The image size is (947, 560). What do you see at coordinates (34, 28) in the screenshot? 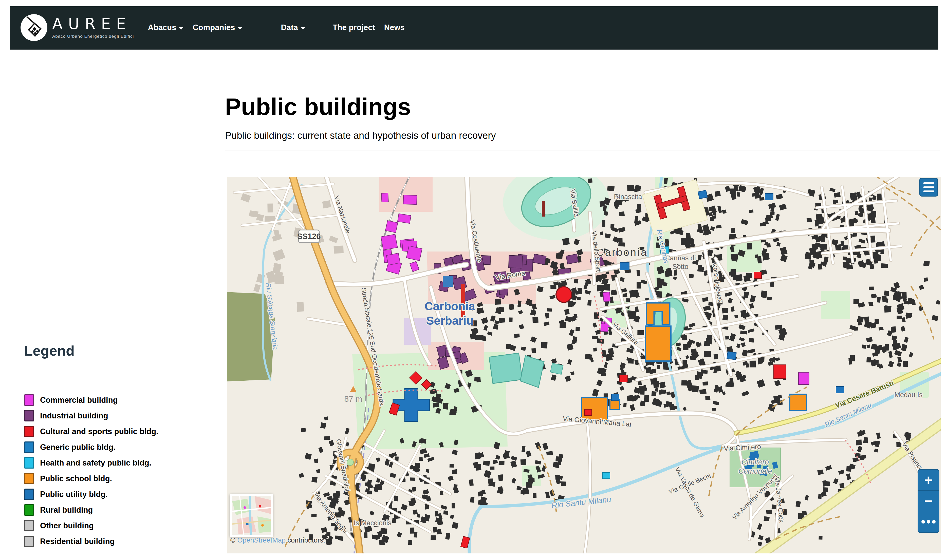
I see `auree-logo-icon` at bounding box center [34, 28].